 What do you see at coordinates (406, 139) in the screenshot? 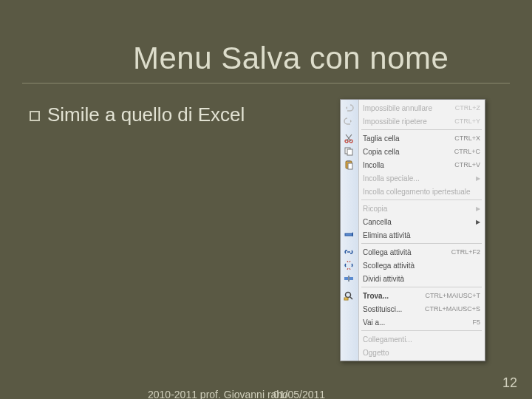
I see `menu-item-label: Taglia cella` at bounding box center [406, 139].